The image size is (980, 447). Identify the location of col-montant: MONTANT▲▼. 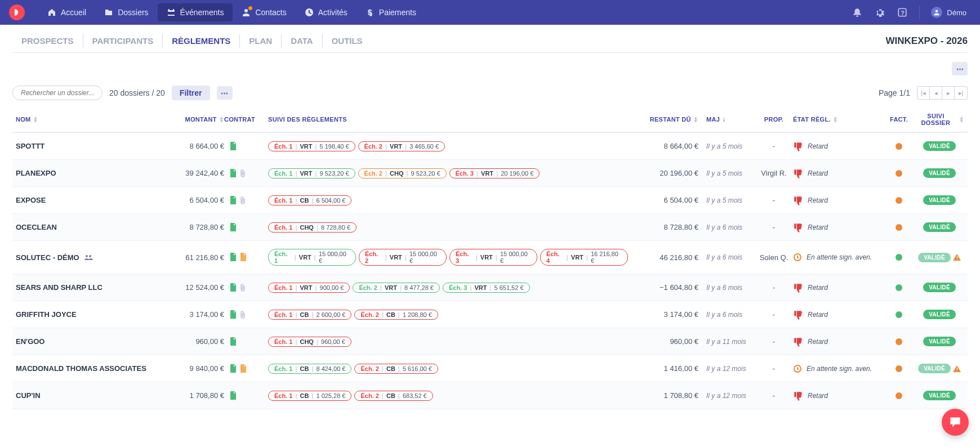
(196, 119).